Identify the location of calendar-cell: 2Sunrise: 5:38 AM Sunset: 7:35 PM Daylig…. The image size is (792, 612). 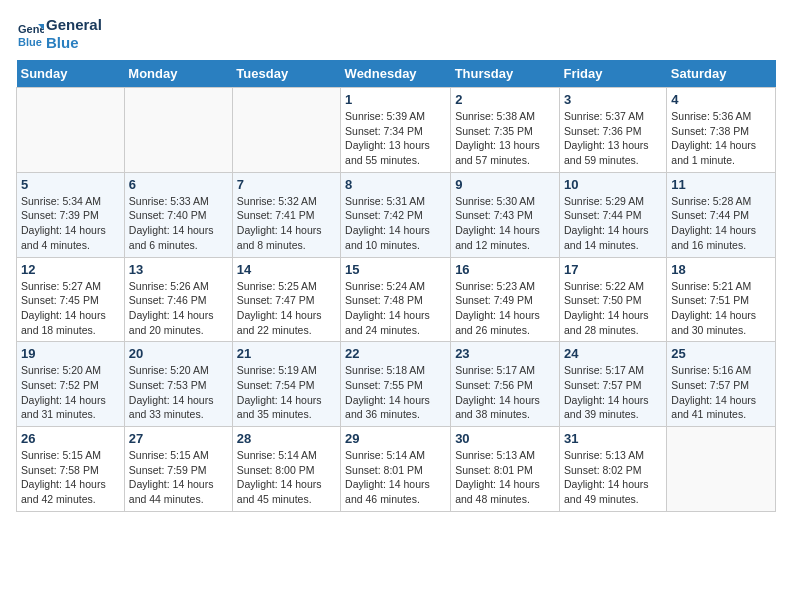
(506, 130).